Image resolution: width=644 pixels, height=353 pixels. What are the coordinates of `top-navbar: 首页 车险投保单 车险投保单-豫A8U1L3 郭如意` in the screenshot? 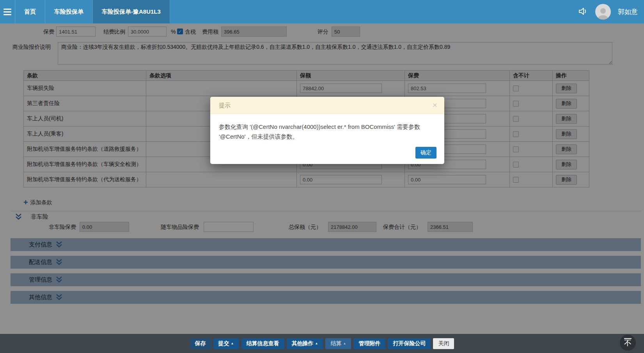 It's located at (322, 12).